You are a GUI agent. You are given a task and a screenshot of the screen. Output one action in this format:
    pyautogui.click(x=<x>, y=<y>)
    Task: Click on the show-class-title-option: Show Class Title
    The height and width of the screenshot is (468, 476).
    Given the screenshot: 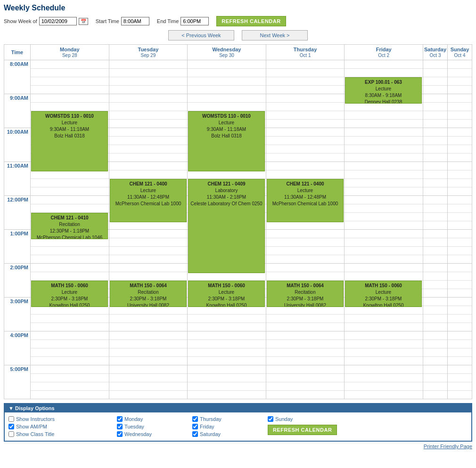 What is the action you would take?
    pyautogui.click(x=63, y=434)
    